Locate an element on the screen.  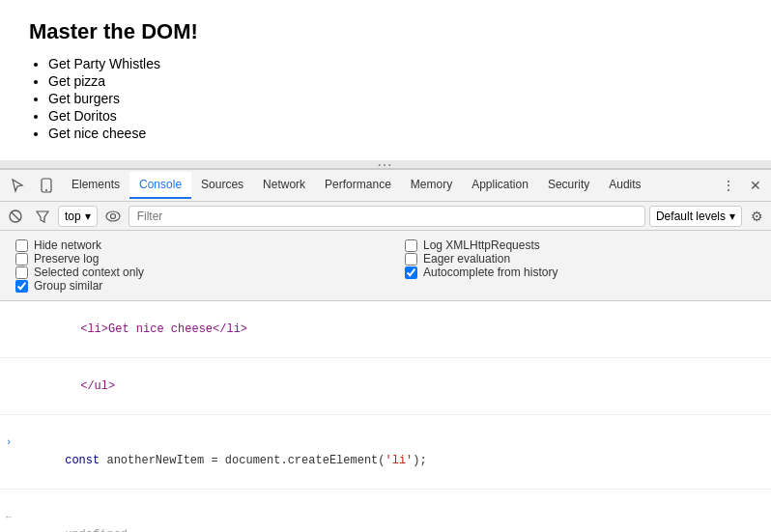
code-content: <li>Get nice cheese</li> is located at coordinates (164, 329).